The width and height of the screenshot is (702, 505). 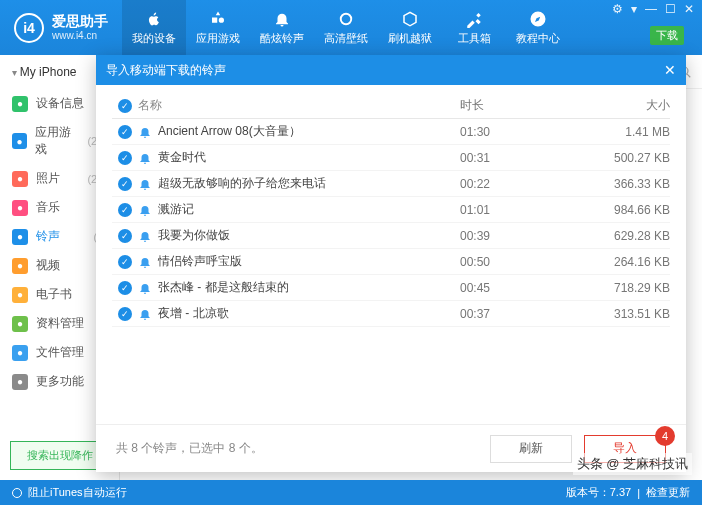 What do you see at coordinates (351, 28) in the screenshot?
I see `app-header: i4 爱思助手 www.i4.cn 我的设备应用游戏酷炫铃声高清壁纸刷机越狱工具…` at bounding box center [351, 28].